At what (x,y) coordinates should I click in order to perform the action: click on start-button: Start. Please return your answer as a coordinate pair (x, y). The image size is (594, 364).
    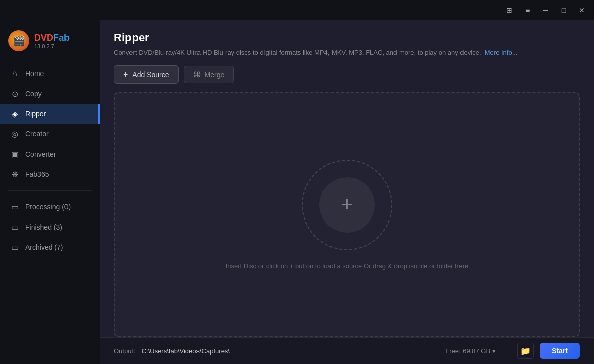
    Looking at the image, I should click on (560, 351).